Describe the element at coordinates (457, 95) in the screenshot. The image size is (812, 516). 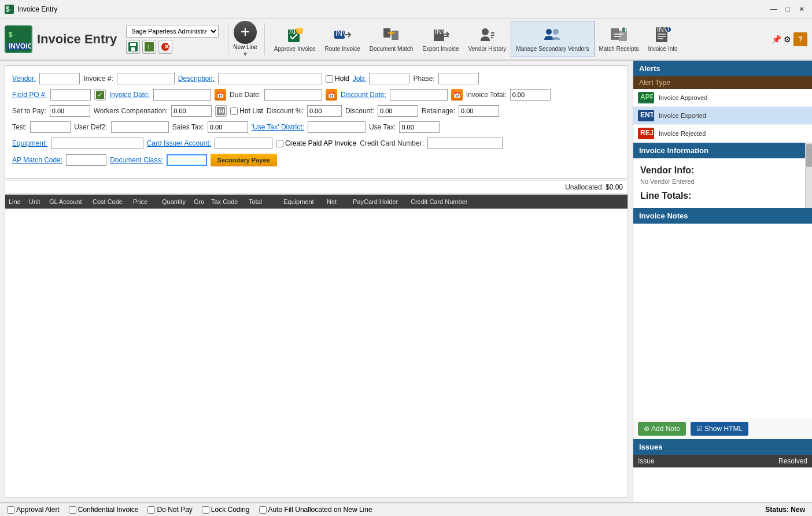
I see `discount-date-cal: 📅` at that location.